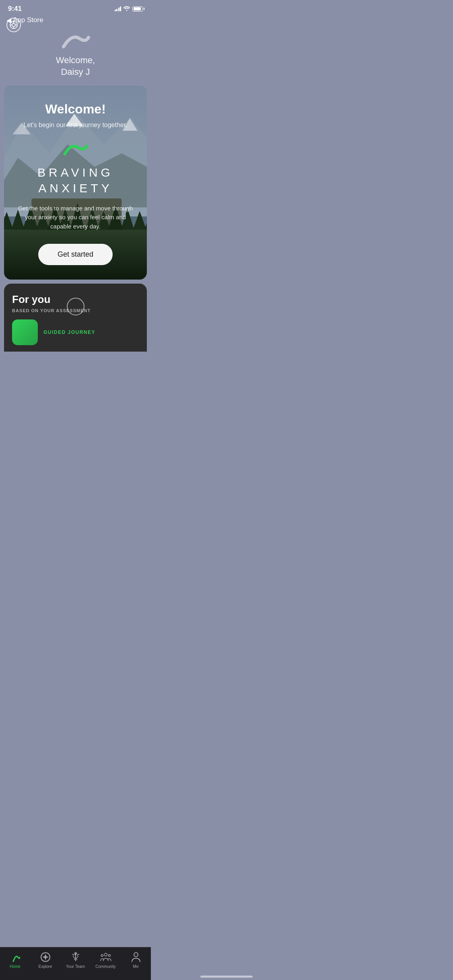 The image size is (453, 980). I want to click on guided-journey-label: GUIDED JOURNEY, so click(69, 332).